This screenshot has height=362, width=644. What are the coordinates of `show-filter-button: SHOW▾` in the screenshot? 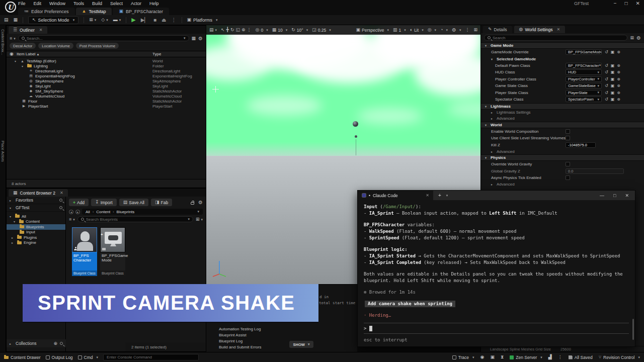 It's located at (301, 344).